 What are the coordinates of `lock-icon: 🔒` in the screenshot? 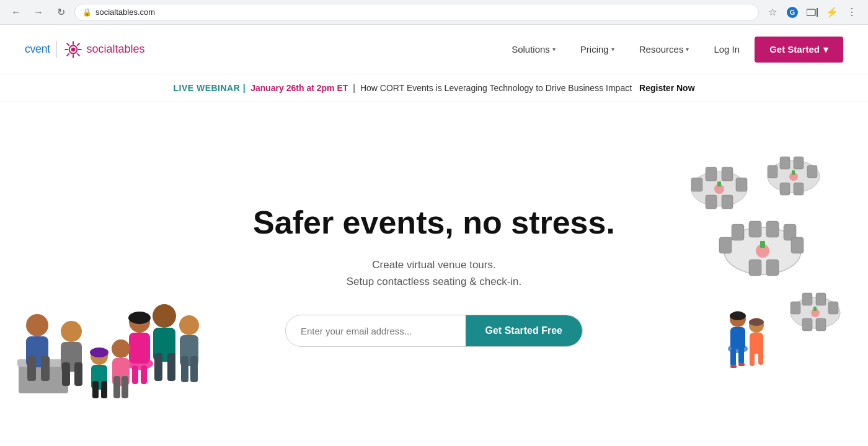 It's located at (87, 12).